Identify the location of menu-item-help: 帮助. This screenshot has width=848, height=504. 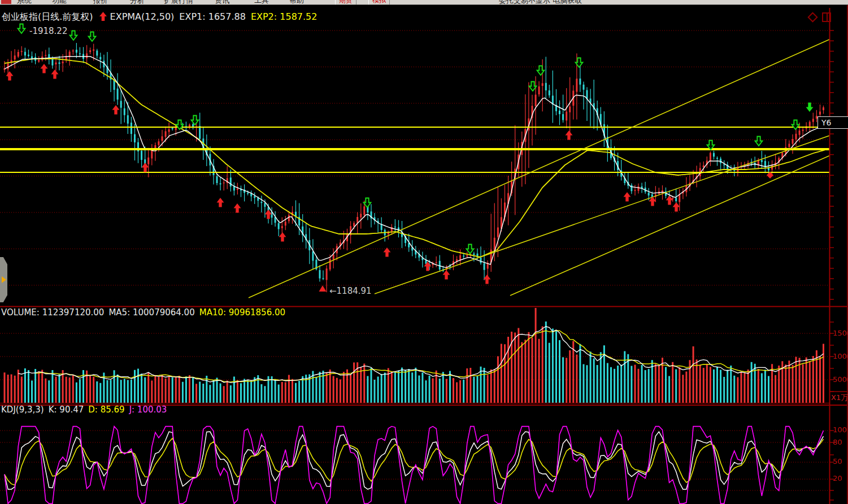
(297, 2).